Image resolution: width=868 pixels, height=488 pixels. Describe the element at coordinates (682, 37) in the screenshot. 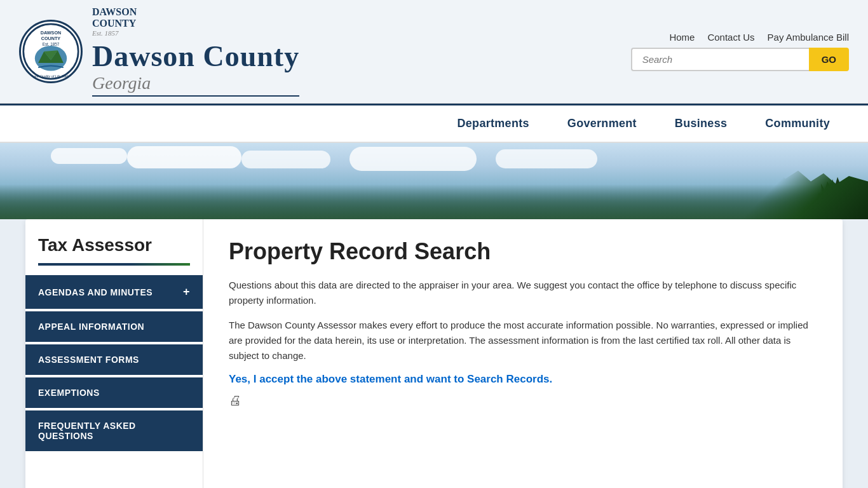

I see `home-link: Home` at that location.